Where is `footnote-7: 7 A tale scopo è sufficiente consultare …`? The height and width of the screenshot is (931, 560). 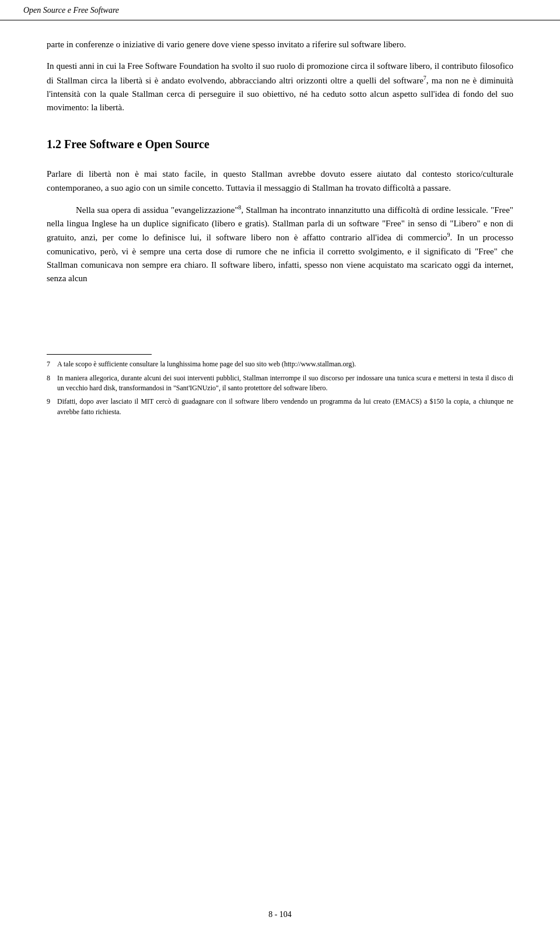
footnote-7: 7 A tale scopo è sufficiente consultare … is located at coordinates (280, 364).